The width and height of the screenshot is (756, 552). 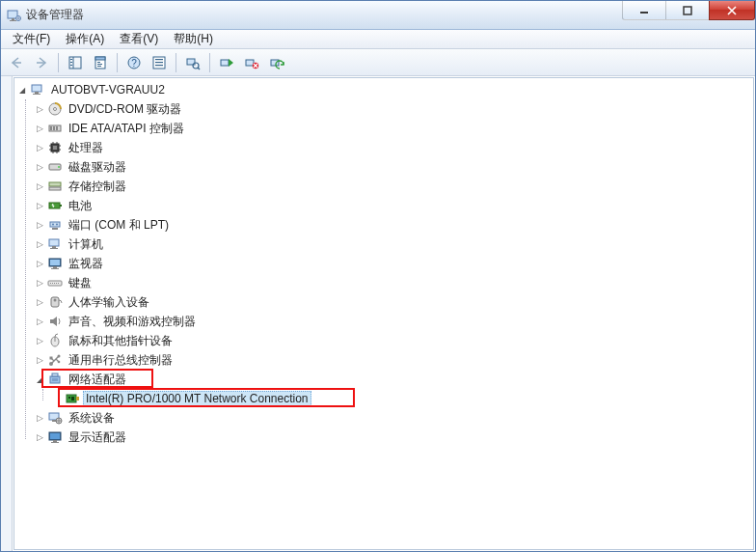 I want to click on tree-item: 鼠标和其他指针设备, so click(x=393, y=341).